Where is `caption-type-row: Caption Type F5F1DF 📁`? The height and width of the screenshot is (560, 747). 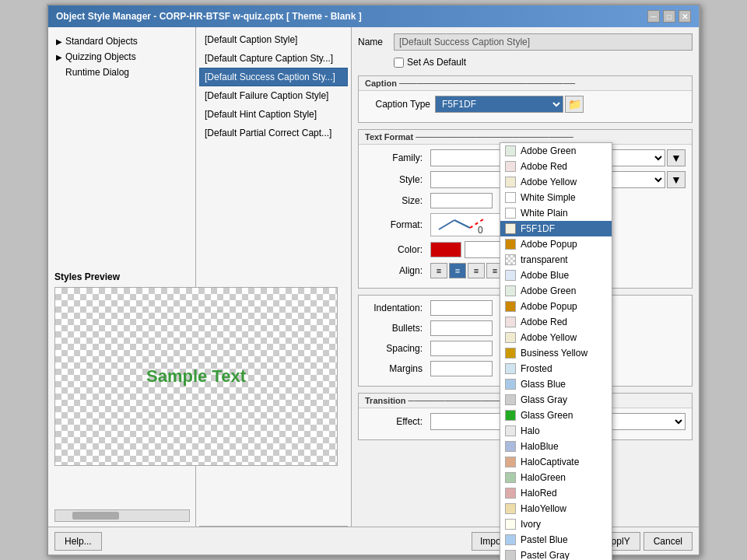 caption-type-row: Caption Type F5F1DF 📁 is located at coordinates (525, 104).